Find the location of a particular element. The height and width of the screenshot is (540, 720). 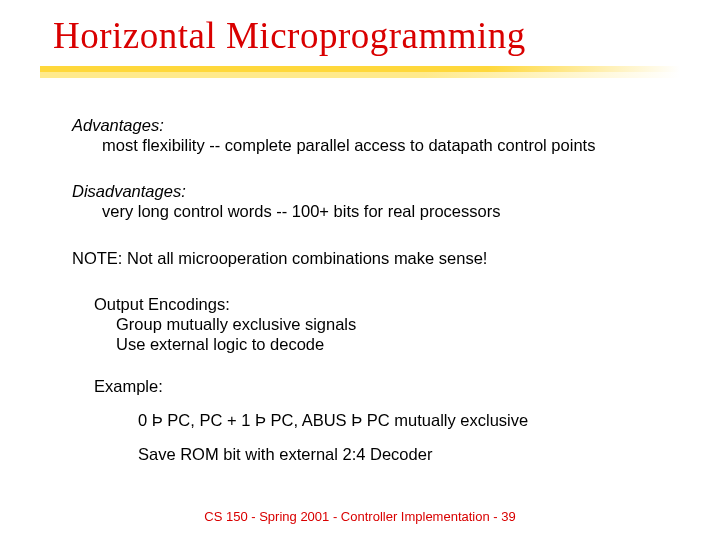

note-line: NOTE: Not all microoperation combination… is located at coordinates (376, 258).